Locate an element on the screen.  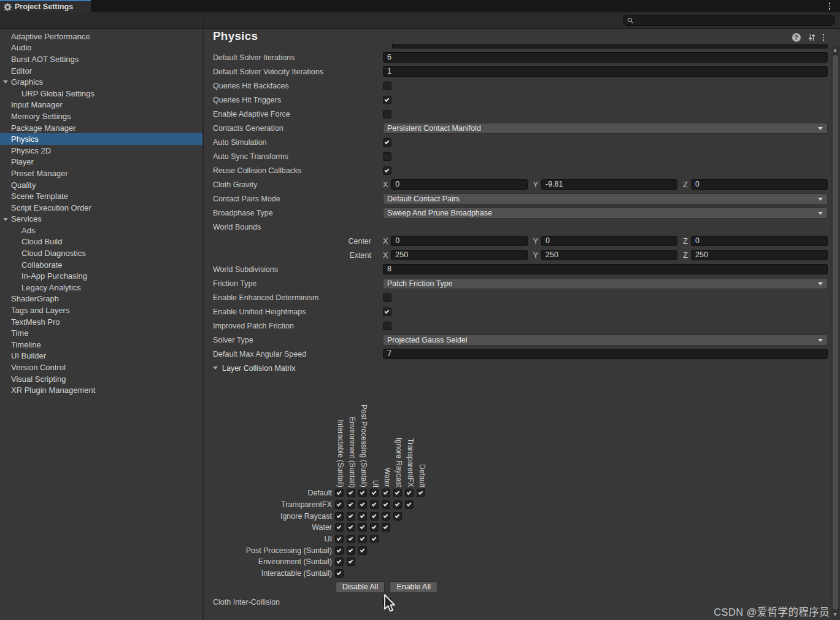
friction-type-dropdown: Patch Friction Type is located at coordinates (605, 284).